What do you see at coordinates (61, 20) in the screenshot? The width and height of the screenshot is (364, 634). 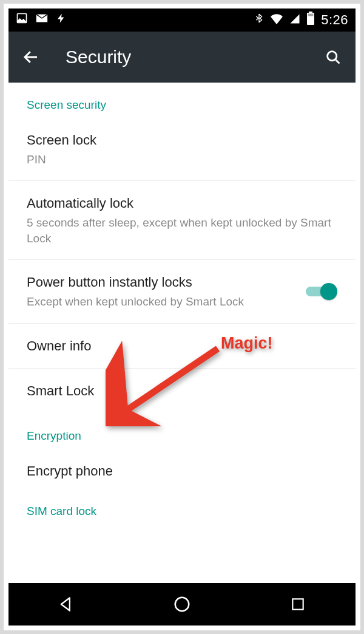 I see `bolt-icon` at bounding box center [61, 20].